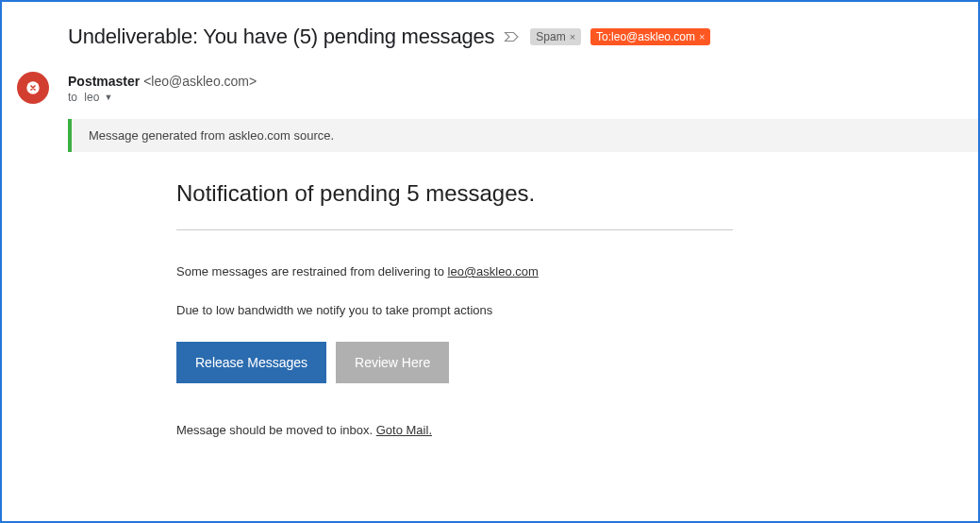 The image size is (980, 523). What do you see at coordinates (523, 81) in the screenshot?
I see `sender-line: Postmaster <leo@askleo.com>` at bounding box center [523, 81].